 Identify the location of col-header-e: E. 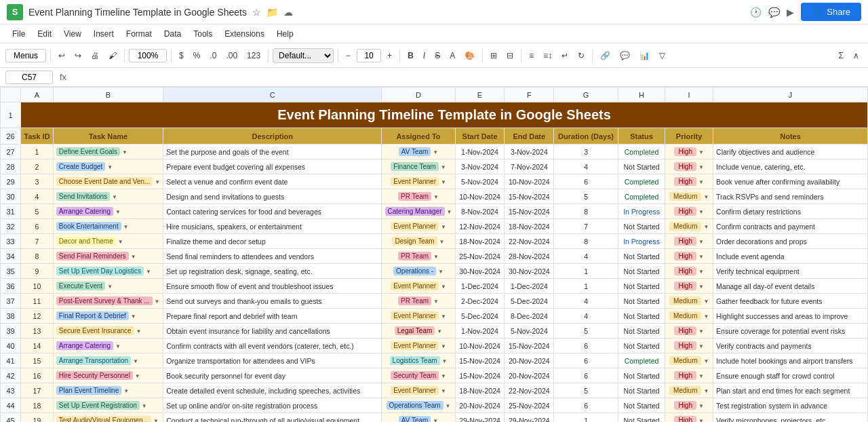
(480, 95).